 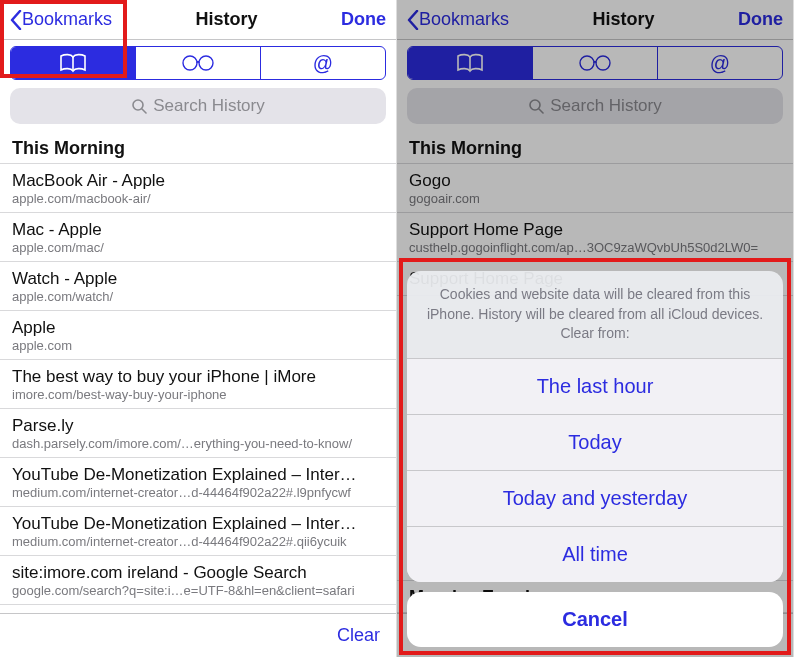 What do you see at coordinates (198, 181) in the screenshot?
I see `row-title: MacBook Air - Apple` at bounding box center [198, 181].